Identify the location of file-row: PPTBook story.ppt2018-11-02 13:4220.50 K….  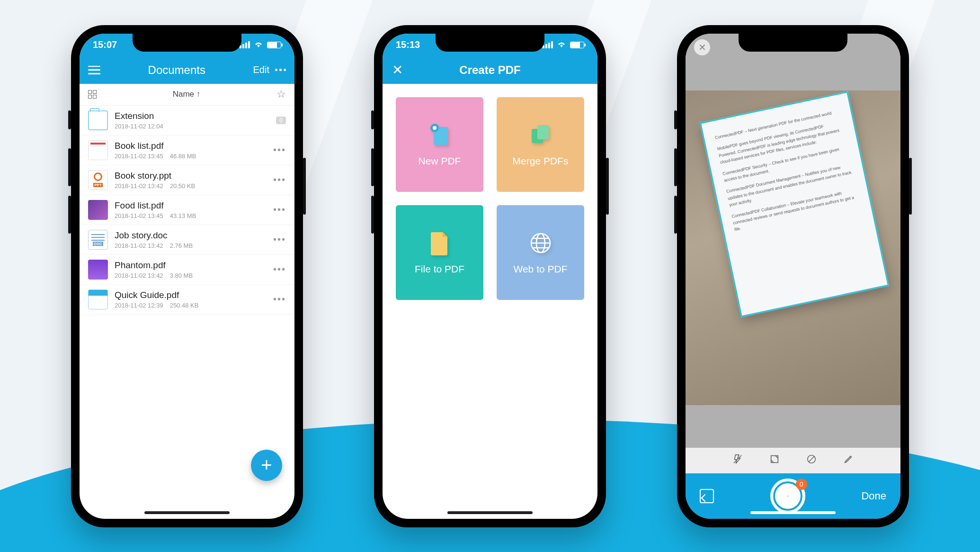
(187, 180).